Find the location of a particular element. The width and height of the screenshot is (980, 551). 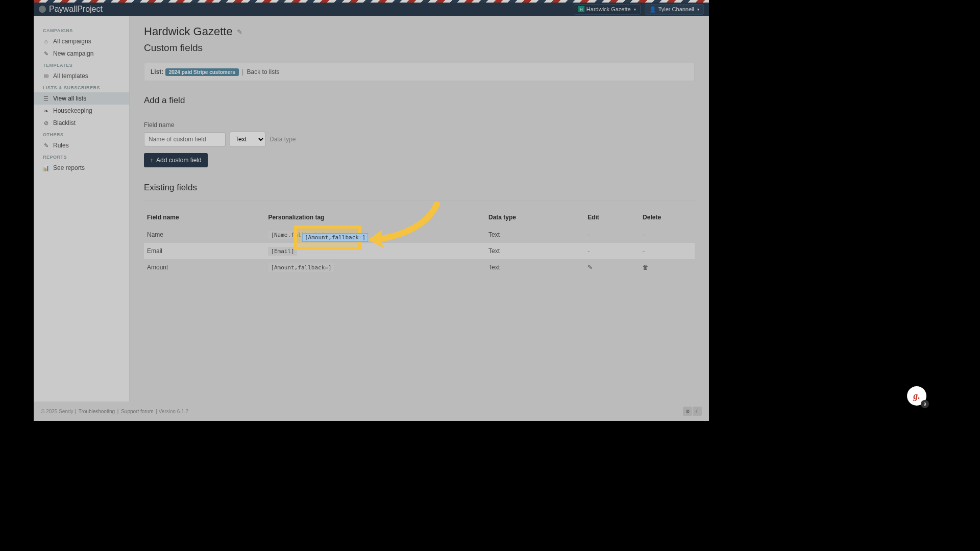

list-badge: 2024 paid Stripe customers is located at coordinates (202, 72).